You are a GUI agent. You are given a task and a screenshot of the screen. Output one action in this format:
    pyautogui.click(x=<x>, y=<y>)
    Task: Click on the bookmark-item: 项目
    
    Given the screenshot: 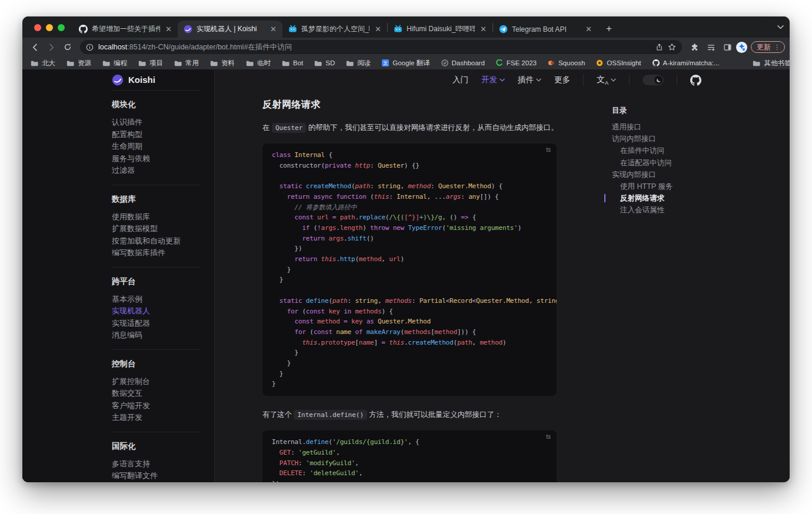 What is the action you would take?
    pyautogui.click(x=151, y=64)
    